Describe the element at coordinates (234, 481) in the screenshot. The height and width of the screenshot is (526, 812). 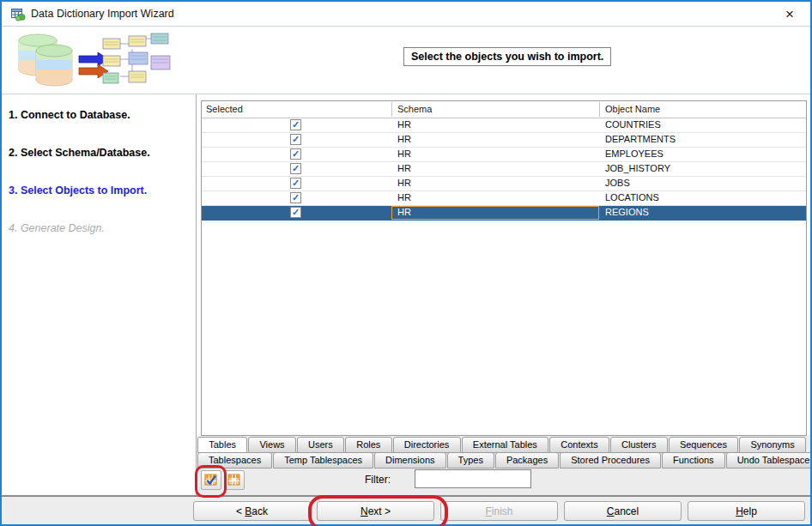
I see `table-grid-icon-button` at that location.